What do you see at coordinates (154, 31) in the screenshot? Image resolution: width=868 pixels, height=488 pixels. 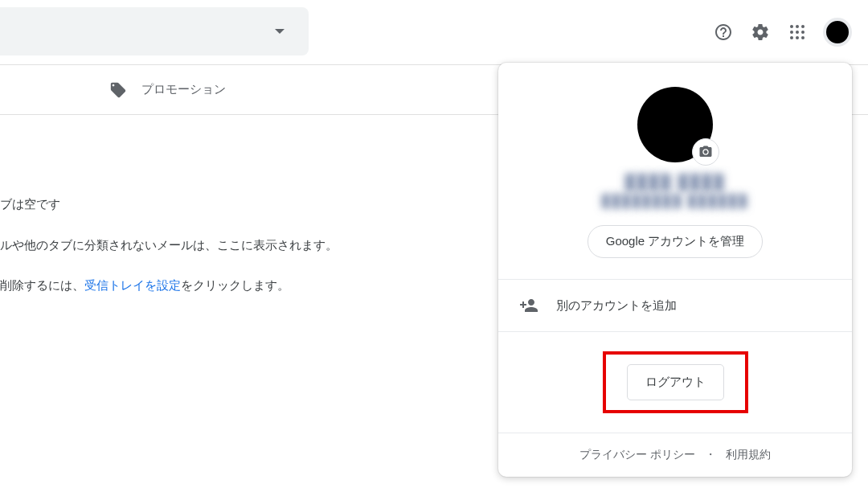 I see `search-options-dropdown` at bounding box center [154, 31].